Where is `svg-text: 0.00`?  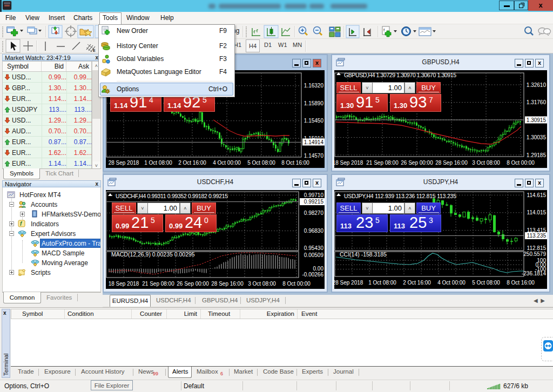 svg-text: 0.00 is located at coordinates (319, 269).